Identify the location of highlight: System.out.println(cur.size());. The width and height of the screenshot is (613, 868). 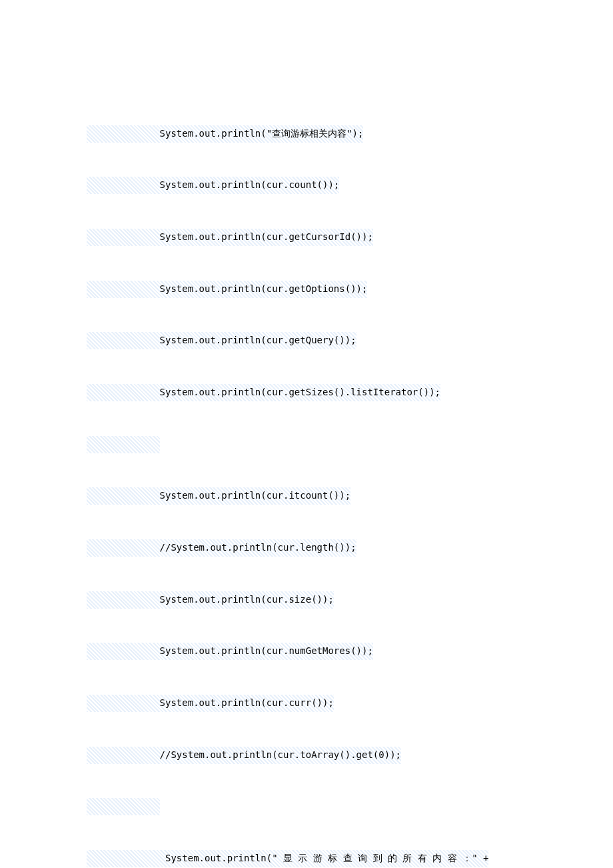
(211, 600).